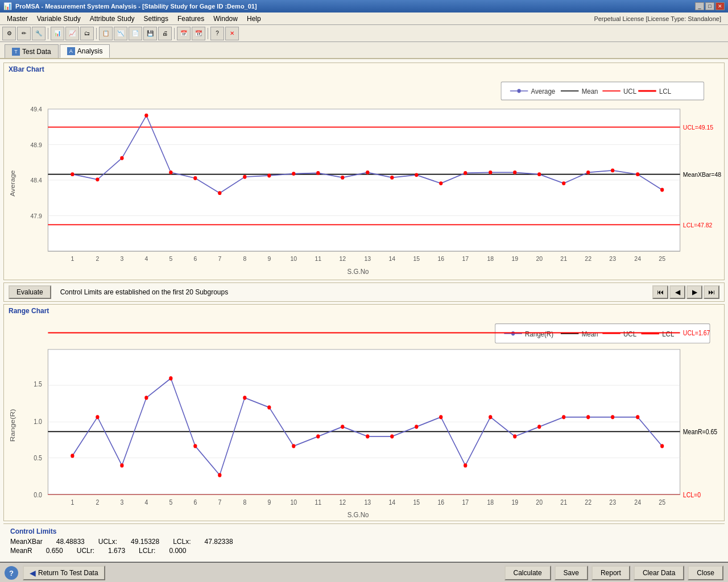 The height and width of the screenshot is (582, 728). I want to click on toolbar-btn-2: ✏, so click(24, 34).